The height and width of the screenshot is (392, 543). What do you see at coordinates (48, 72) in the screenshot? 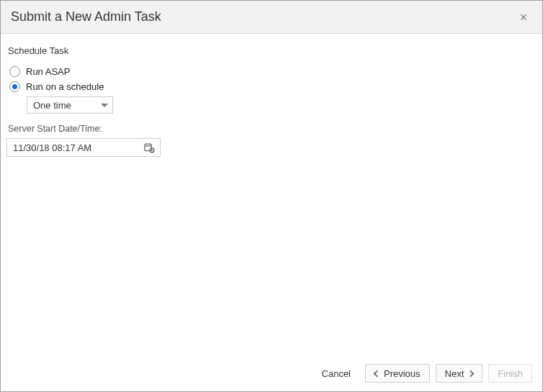
I see `radio-run-asap-label: Run ASAP` at bounding box center [48, 72].